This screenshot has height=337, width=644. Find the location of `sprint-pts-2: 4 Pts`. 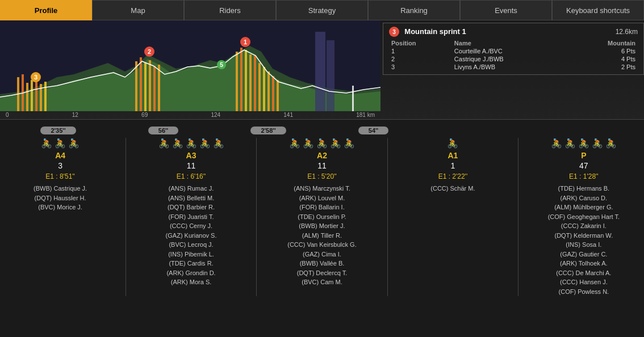

sprint-pts-2: 4 Pts is located at coordinates (603, 59).